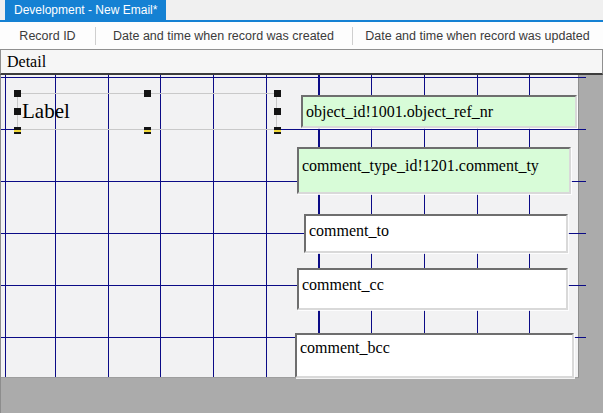 The image size is (603, 413). What do you see at coordinates (432, 289) in the screenshot?
I see `field-comment-cc: comment_cc` at bounding box center [432, 289].